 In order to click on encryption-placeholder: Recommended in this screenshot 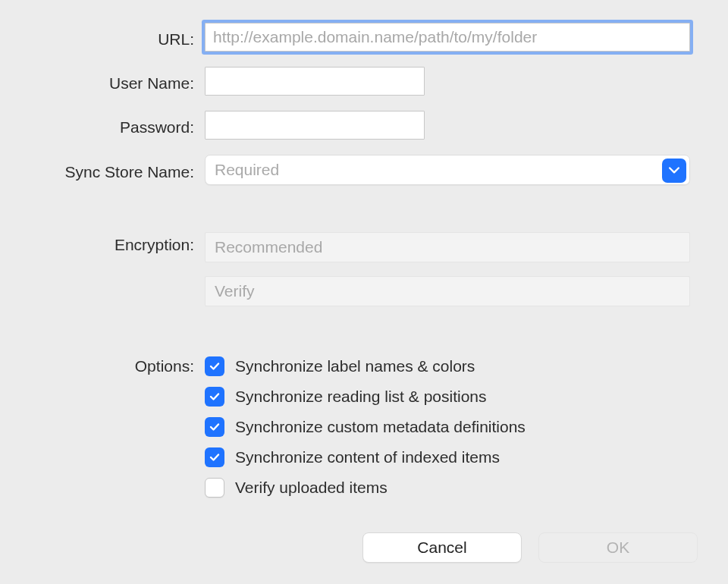, I will do `click(268, 247)`.